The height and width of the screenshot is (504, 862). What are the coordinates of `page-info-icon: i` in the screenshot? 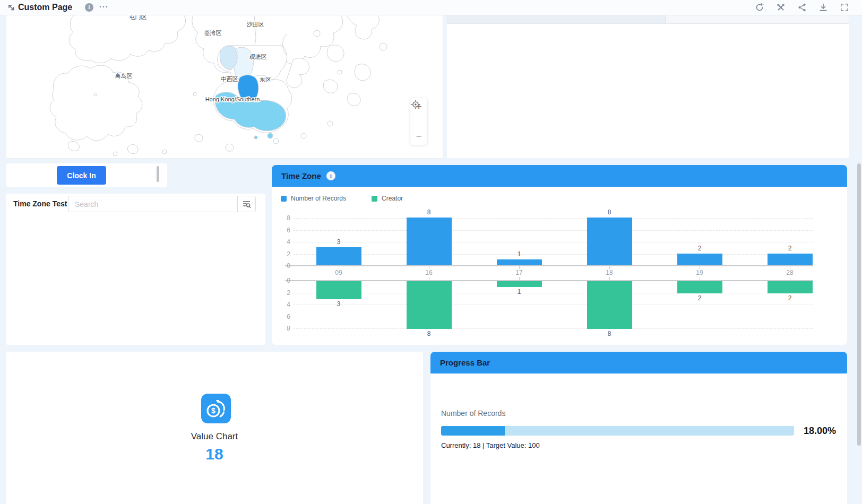 It's located at (89, 7).